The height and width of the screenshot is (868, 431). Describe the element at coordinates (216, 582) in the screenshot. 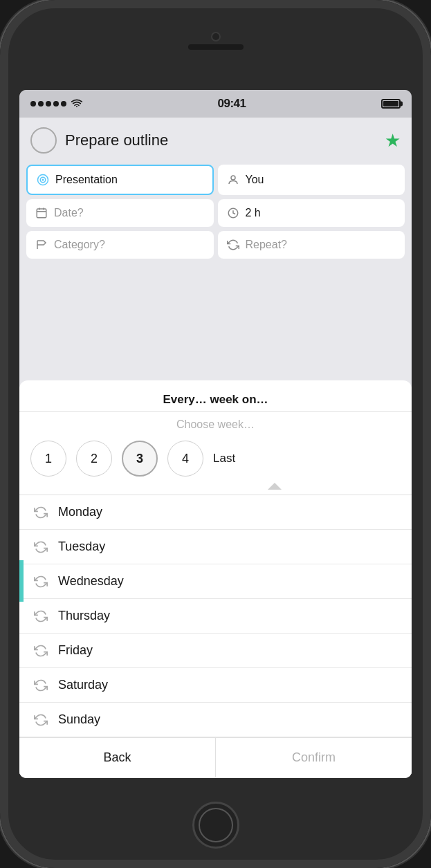

I see `day-wednesday: Wednesday` at that location.